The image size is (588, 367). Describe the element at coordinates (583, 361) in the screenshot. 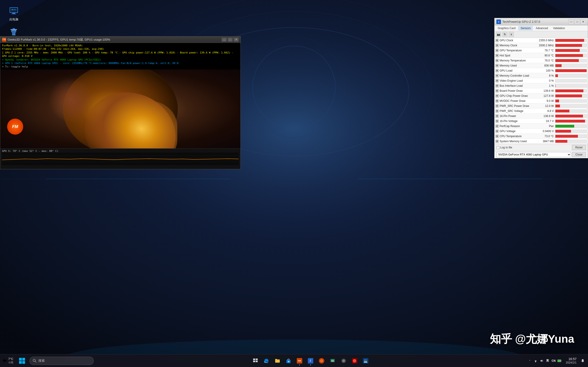

I see `tray-notification` at that location.